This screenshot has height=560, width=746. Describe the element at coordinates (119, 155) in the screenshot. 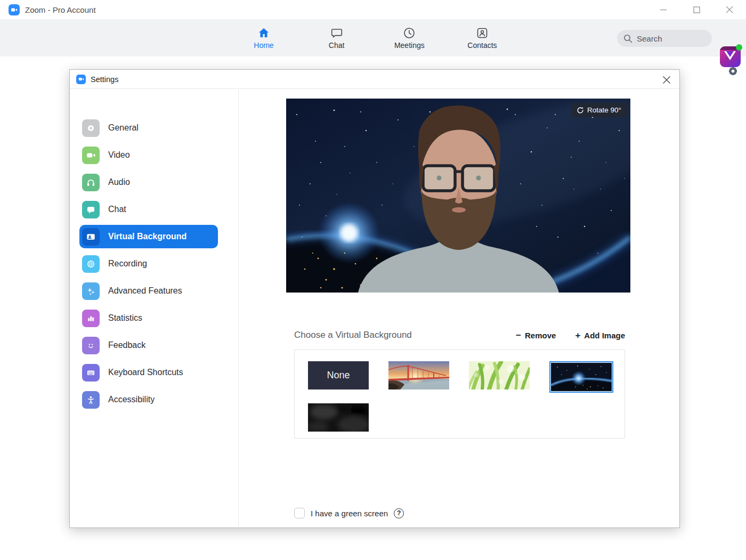

I see `sidebar-item-label: Video` at that location.